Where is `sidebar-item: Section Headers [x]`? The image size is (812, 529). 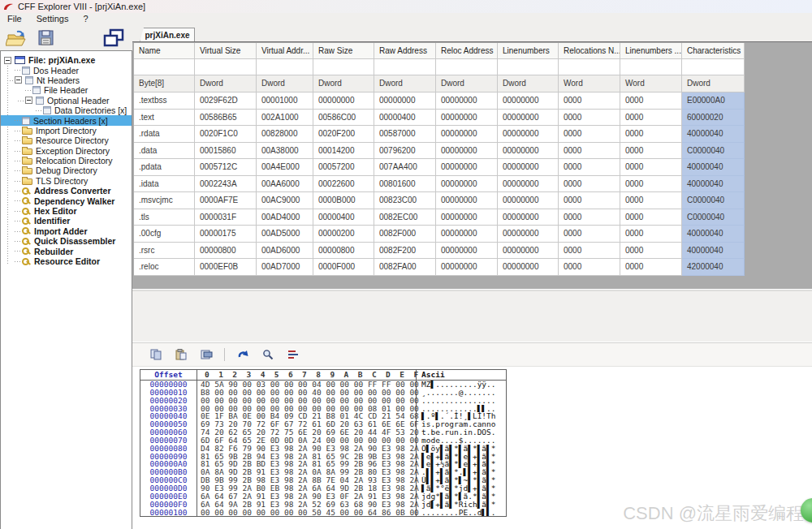 sidebar-item: Section Headers [x] is located at coordinates (67, 120).